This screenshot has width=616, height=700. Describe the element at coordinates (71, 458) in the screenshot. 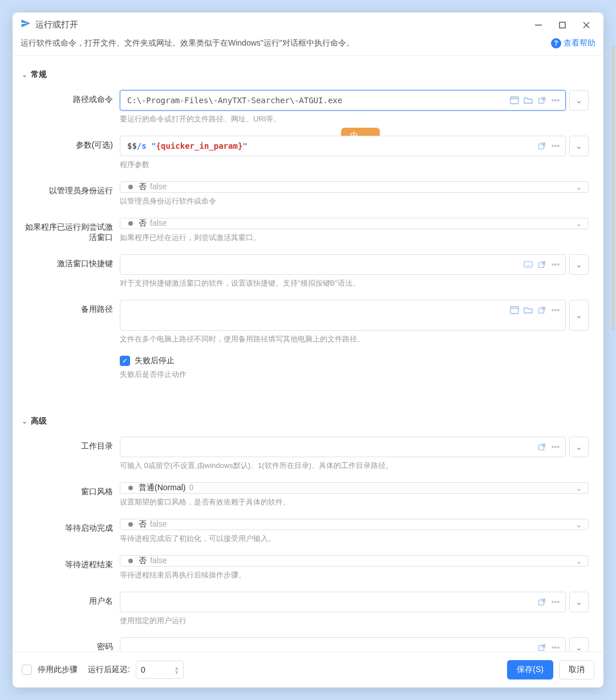

I see `label-workdir: 工作目录` at that location.